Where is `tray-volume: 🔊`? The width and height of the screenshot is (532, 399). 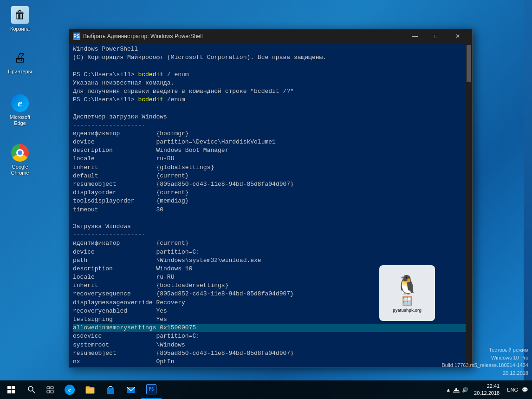 tray-volume: 🔊 is located at coordinates (465, 390).